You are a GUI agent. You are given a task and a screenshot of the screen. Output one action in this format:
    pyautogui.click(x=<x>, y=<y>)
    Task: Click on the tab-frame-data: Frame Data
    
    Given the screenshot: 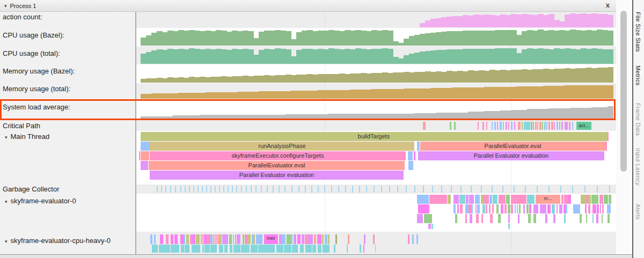 What is the action you would take?
    pyautogui.click(x=638, y=119)
    